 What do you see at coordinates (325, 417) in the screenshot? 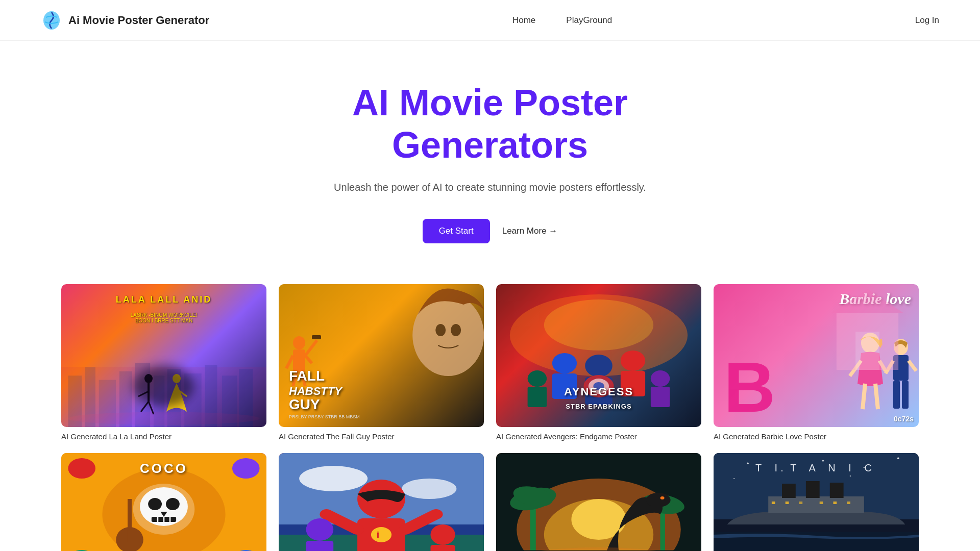
I see `fallguy-credits: PRSLBY PRSBY STBR BB MBSM` at bounding box center [325, 417].